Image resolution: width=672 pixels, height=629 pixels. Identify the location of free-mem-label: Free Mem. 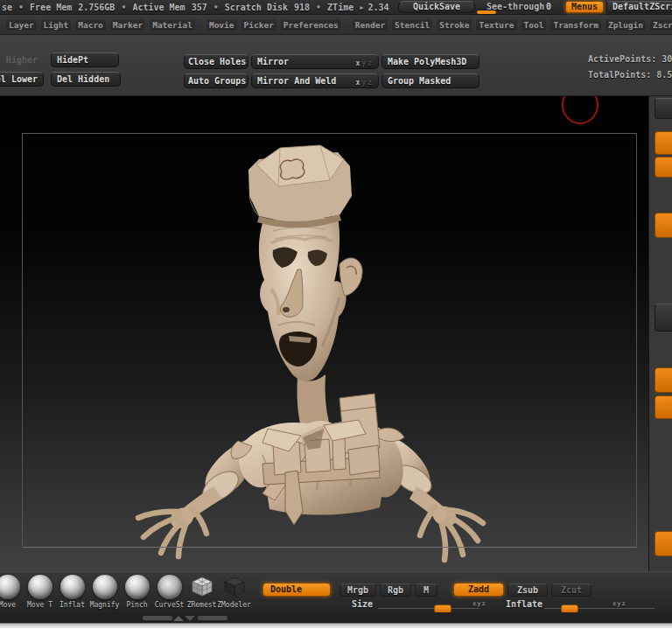
(51, 7).